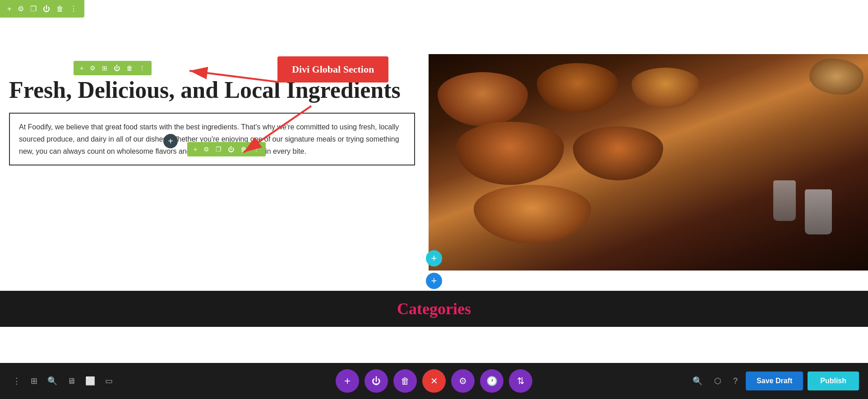  What do you see at coordinates (74, 9) in the screenshot?
I see `top-more-button: ⋮` at bounding box center [74, 9].